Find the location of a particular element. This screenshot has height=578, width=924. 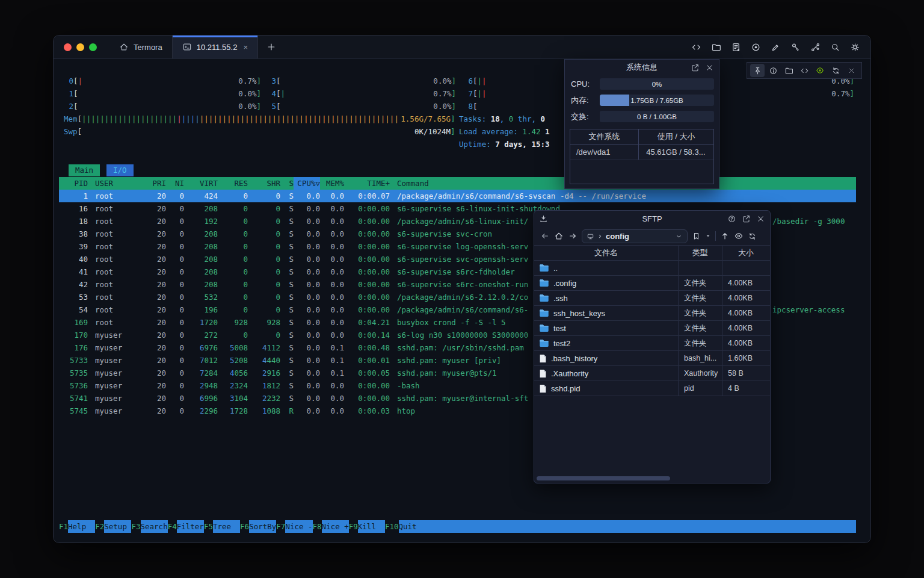

forward-icon is located at coordinates (573, 236).